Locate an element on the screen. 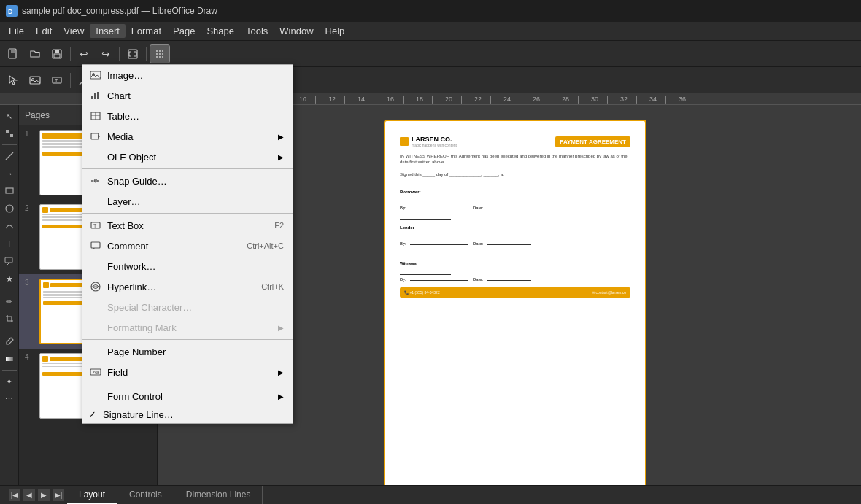 This screenshot has width=861, height=504. menu-item-table: Table… is located at coordinates (188, 116).